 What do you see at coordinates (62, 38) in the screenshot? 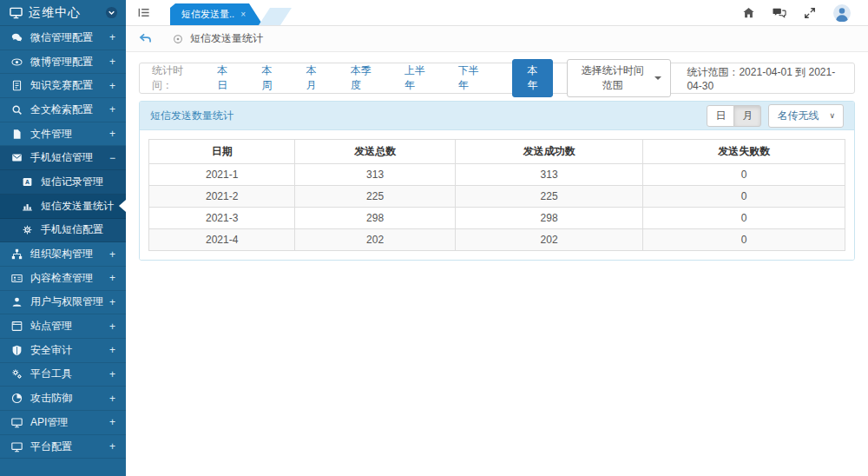
I see `sidebar-item-wechat: 微信管理配置 +` at bounding box center [62, 38].